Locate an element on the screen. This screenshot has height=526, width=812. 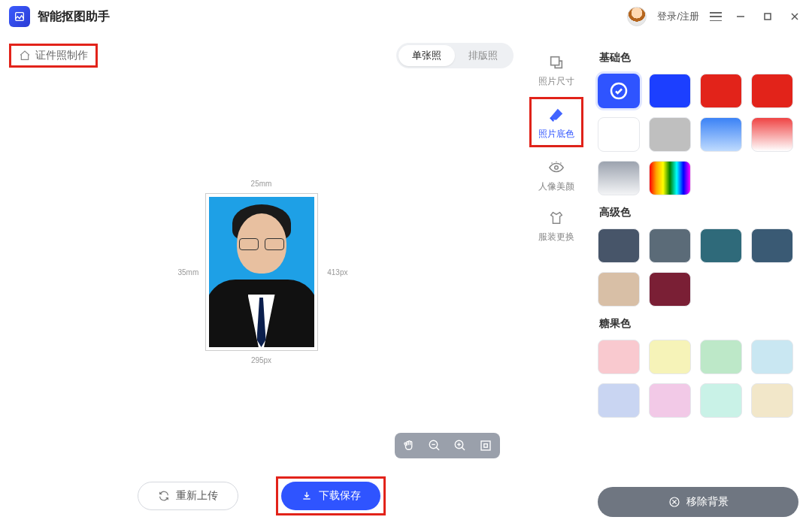
pan-tool is located at coordinates (409, 446).